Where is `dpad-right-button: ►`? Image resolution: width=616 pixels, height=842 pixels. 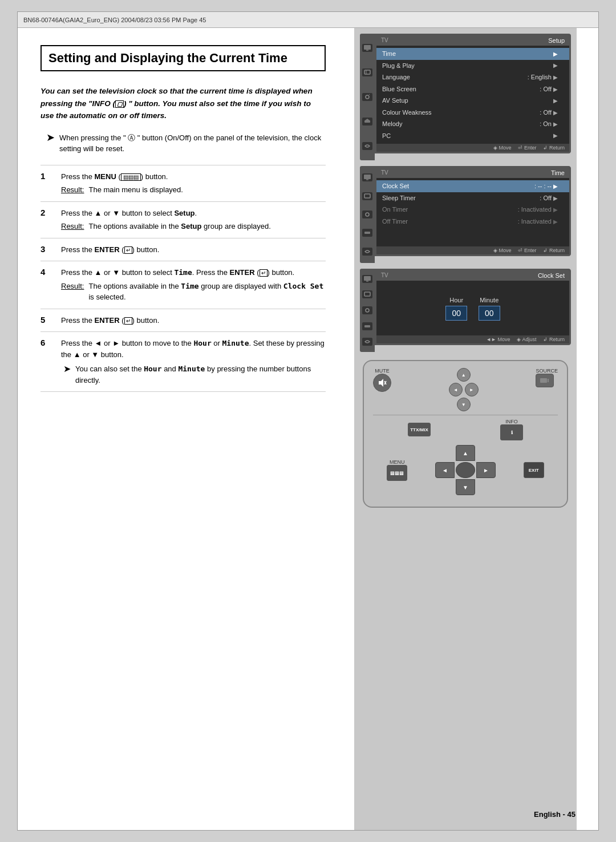 dpad-right-button: ► is located at coordinates (486, 470).